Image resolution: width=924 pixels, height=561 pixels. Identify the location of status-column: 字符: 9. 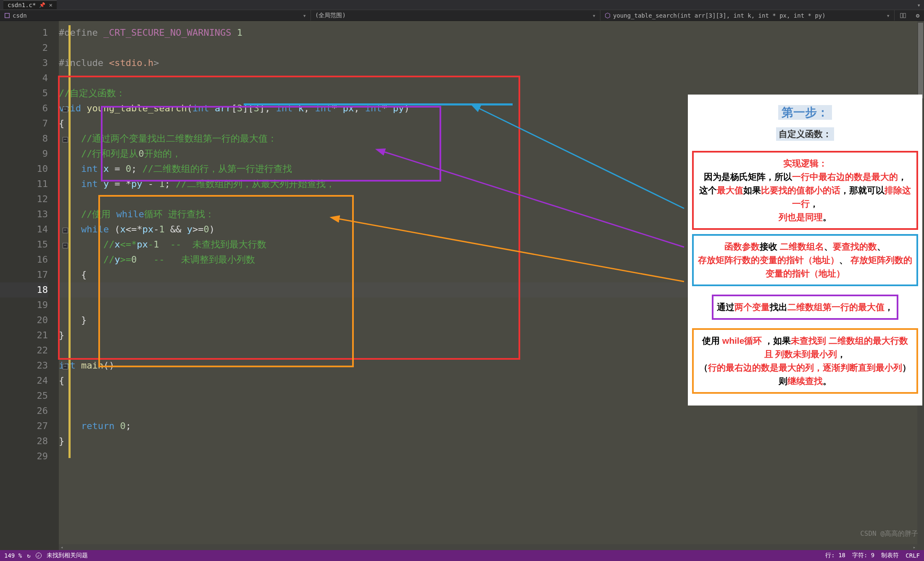
(863, 556).